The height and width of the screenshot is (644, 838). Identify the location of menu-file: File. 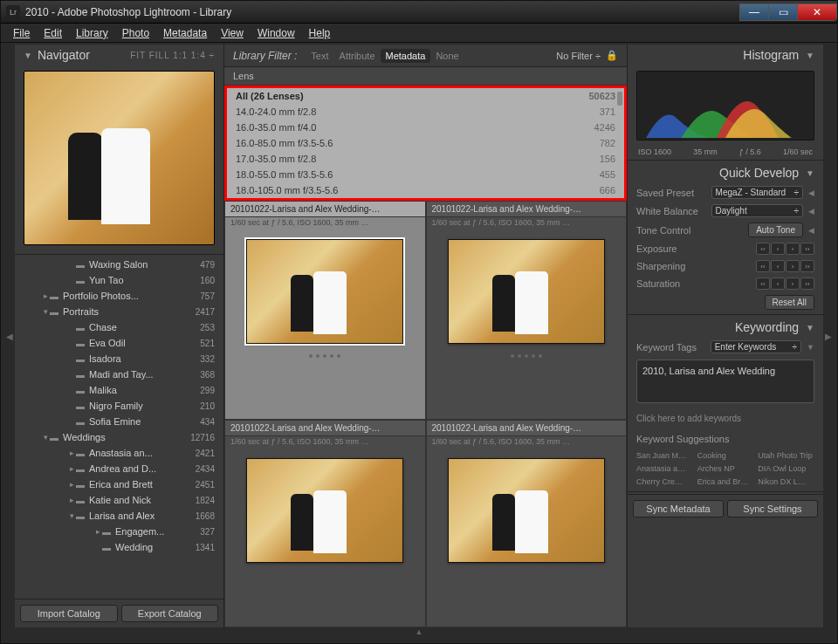
(21, 33).